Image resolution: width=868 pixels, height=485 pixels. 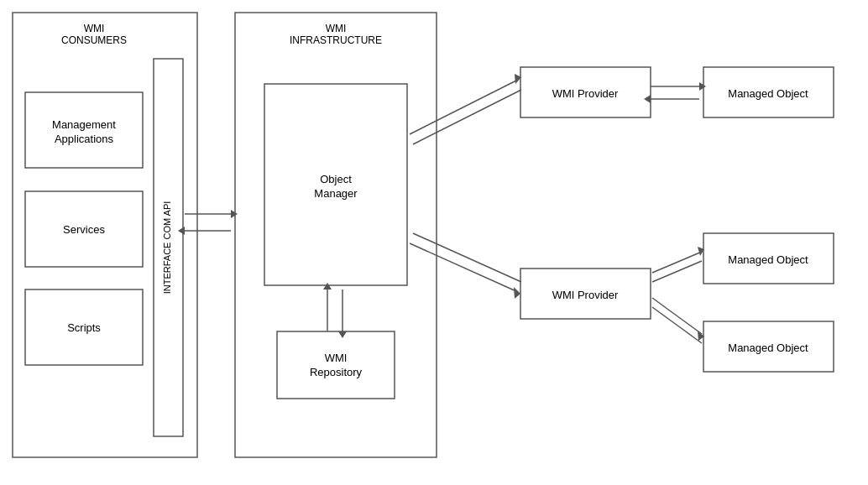 I want to click on managed-object-1-label: Managed Object, so click(x=768, y=94).